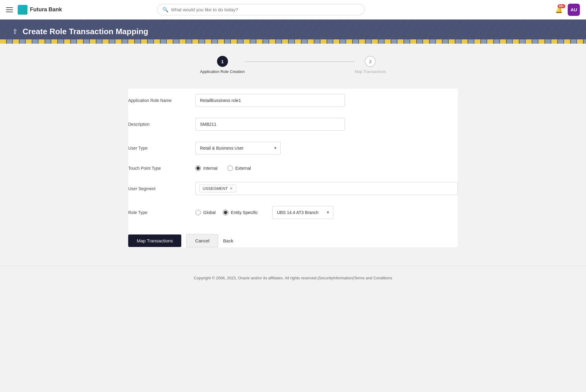 This screenshot has height=392, width=586. Describe the element at coordinates (218, 189) in the screenshot. I see `user-segment-tag: USSEGMENT ✕` at that location.